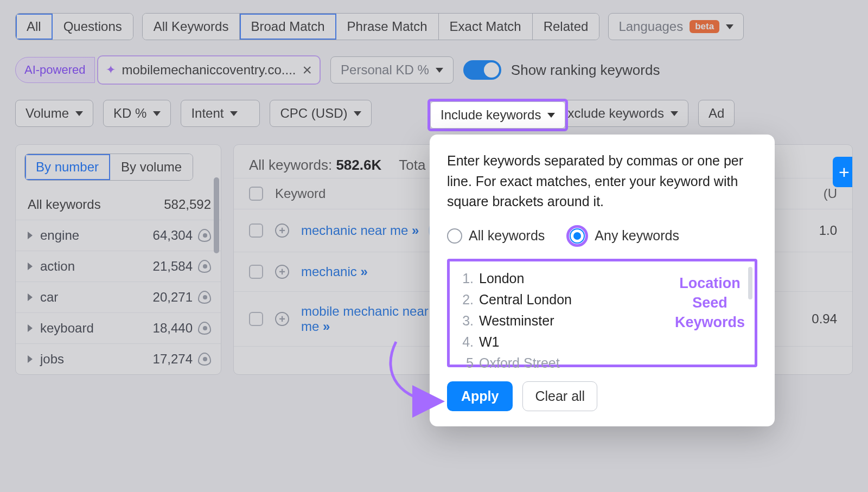 Image resolution: width=868 pixels, height=492 pixels. I want to click on sidebar-item-label: car, so click(49, 297).